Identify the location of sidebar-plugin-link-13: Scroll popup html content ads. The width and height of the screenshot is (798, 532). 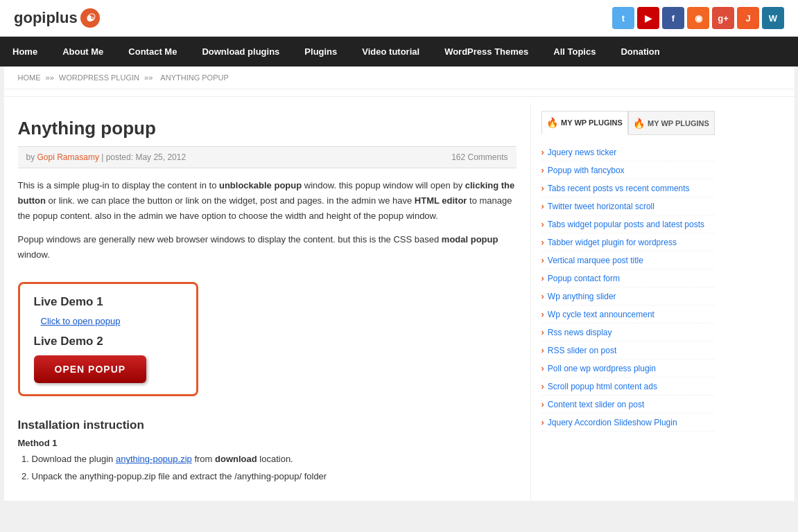
(602, 387).